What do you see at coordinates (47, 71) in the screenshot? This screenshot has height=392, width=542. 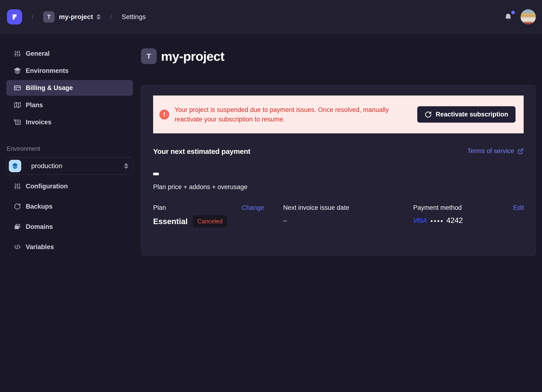 I see `sidebar-item-label: Environments` at bounding box center [47, 71].